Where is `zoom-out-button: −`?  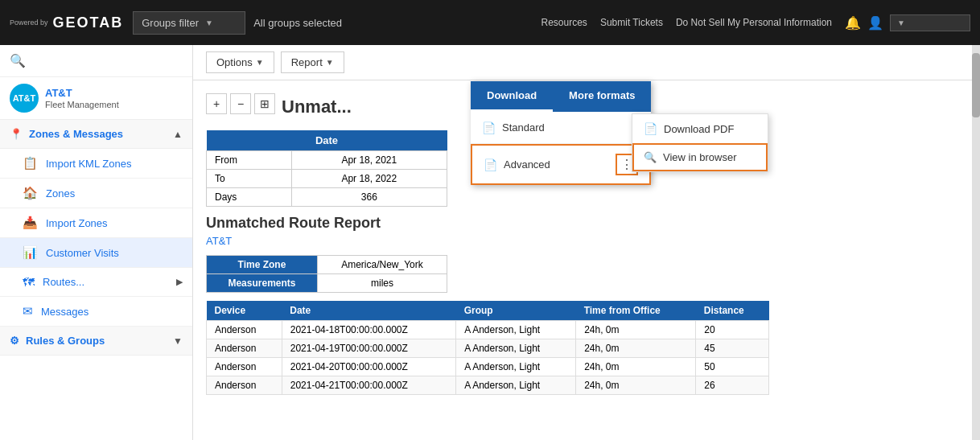 zoom-out-button: − is located at coordinates (241, 104).